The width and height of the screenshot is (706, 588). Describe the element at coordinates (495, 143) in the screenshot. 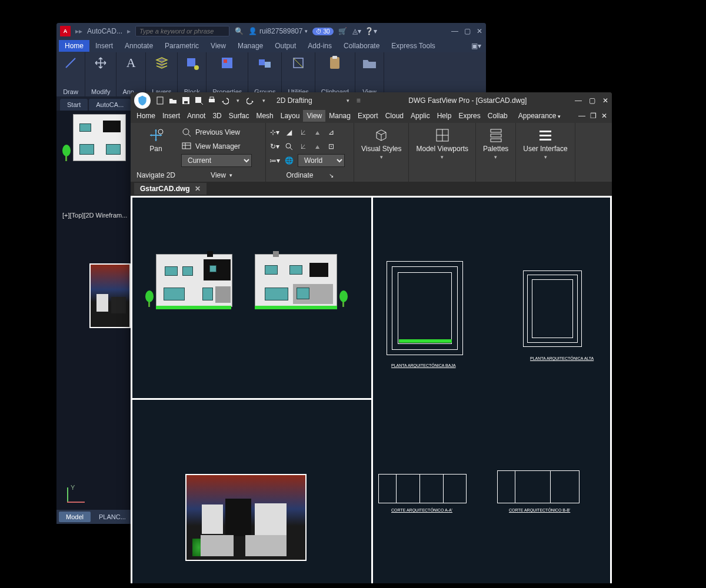

I see `palettes-button: Palettes ▾` at that location.